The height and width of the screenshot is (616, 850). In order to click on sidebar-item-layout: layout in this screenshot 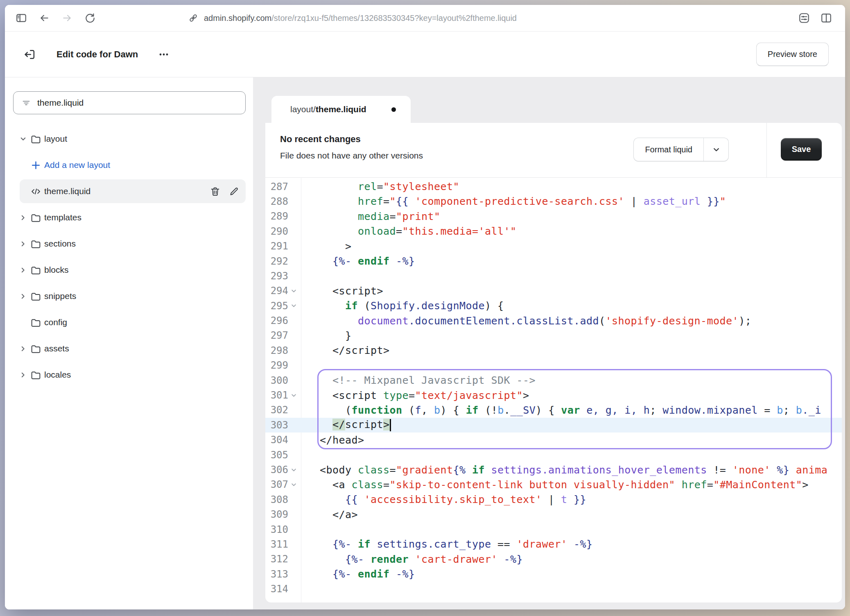, I will do `click(129, 139)`.